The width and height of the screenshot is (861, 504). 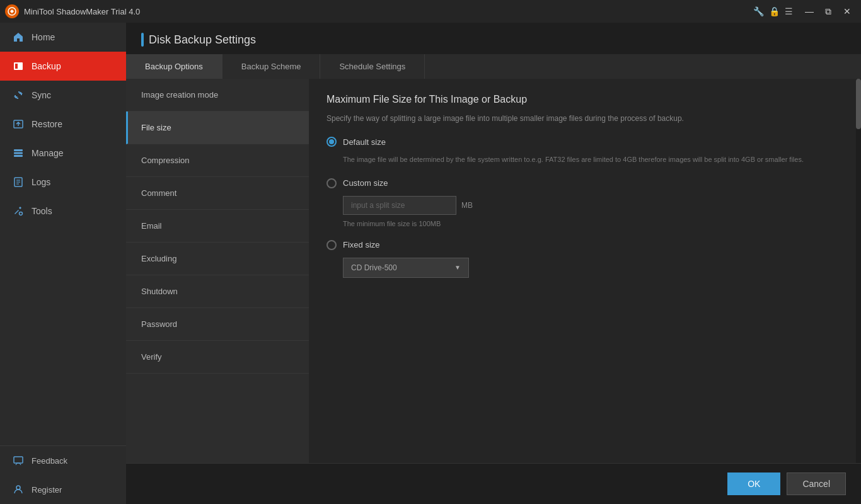 What do you see at coordinates (400, 205) in the screenshot?
I see `split-size-input` at bounding box center [400, 205].